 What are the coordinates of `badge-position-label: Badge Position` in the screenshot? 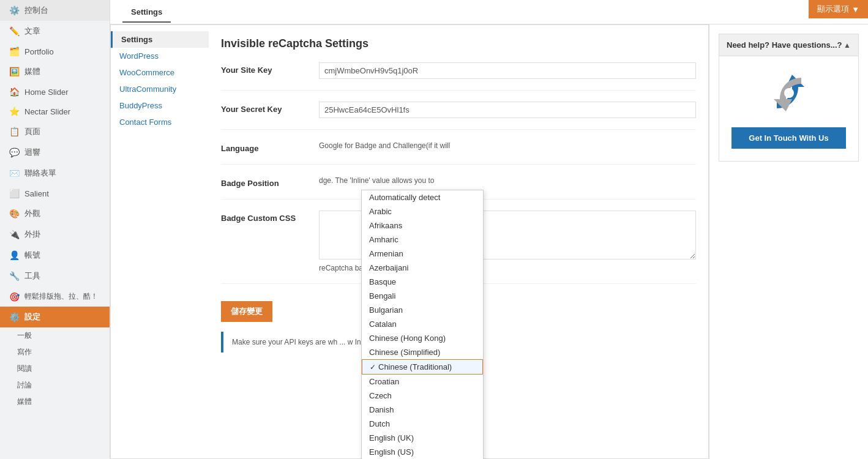 It's located at (270, 182).